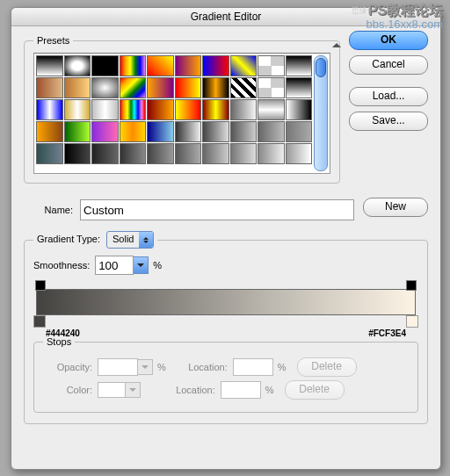  I want to click on presets-grid, so click(174, 113).